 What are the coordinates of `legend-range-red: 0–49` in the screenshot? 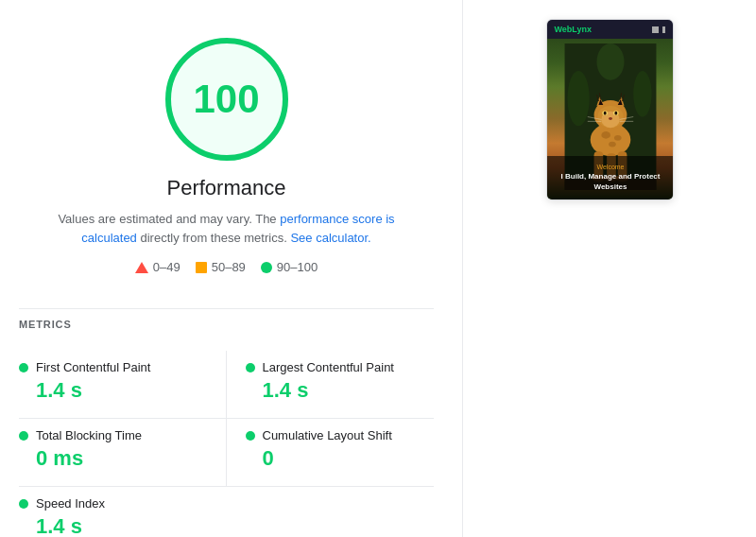 It's located at (166, 267).